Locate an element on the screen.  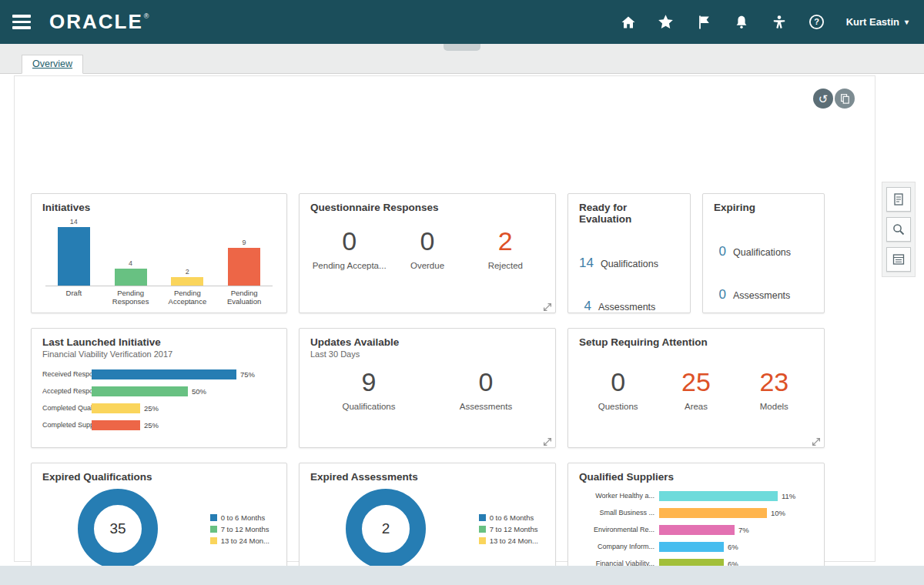
bar-category-label: PendingEvaluation is located at coordinates (244, 297).